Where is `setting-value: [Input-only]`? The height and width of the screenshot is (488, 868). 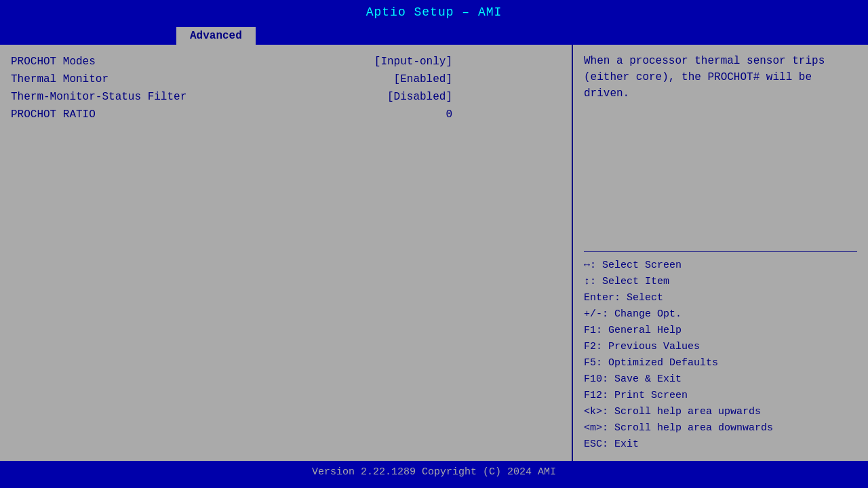 setting-value: [Input-only] is located at coordinates (414, 62).